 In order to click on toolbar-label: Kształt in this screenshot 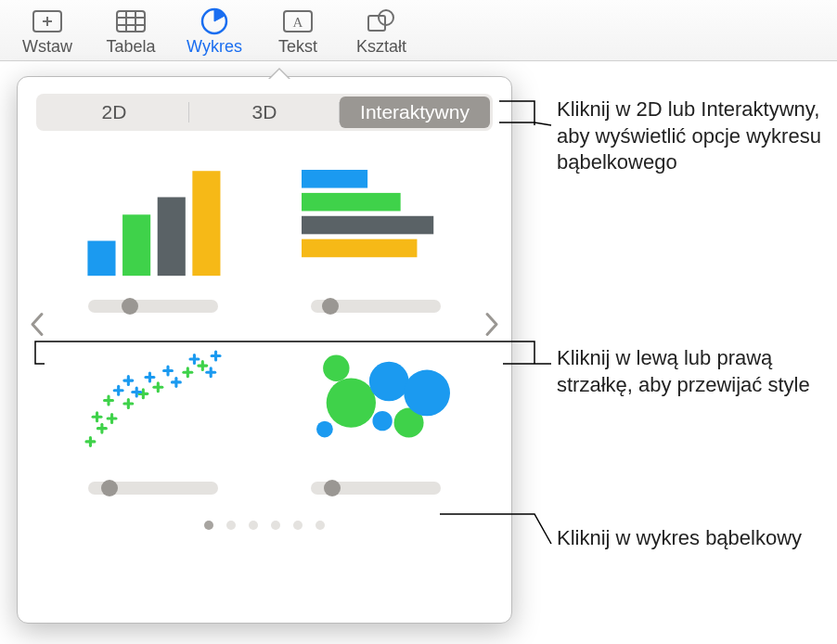, I will do `click(381, 46)`.